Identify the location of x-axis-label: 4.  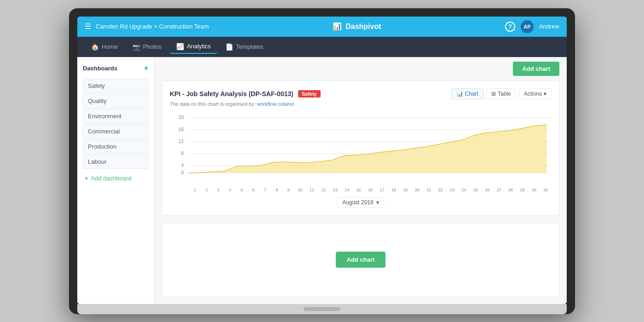
(230, 190).